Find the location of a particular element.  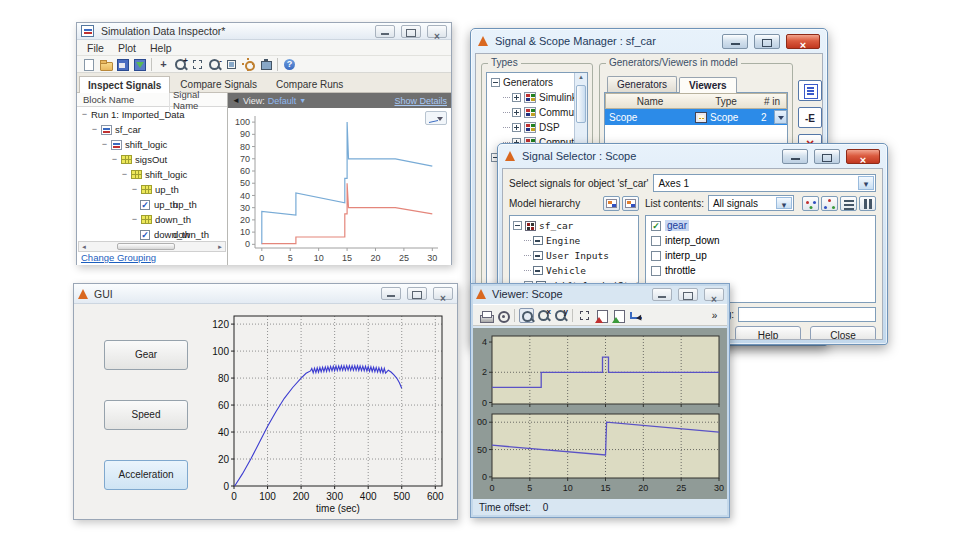

viewer-titlebar: Viewer: Scope is located at coordinates (600, 294).